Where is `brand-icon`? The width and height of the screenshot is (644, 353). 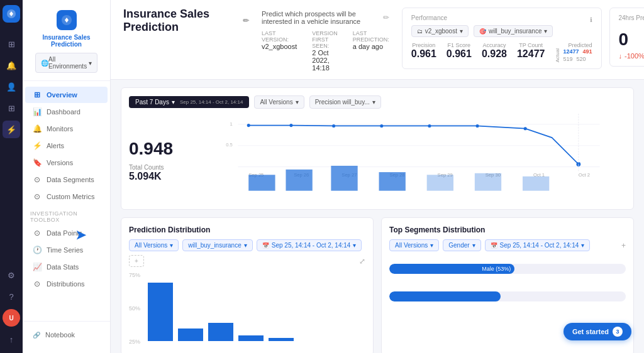
brand-icon is located at coordinates (11, 14).